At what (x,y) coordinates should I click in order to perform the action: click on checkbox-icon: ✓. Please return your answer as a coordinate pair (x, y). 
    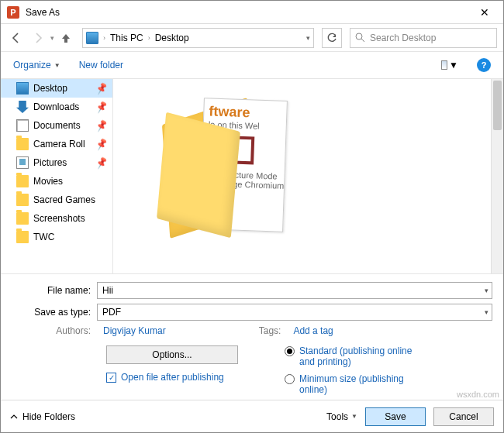
    Looking at the image, I should click on (112, 378).